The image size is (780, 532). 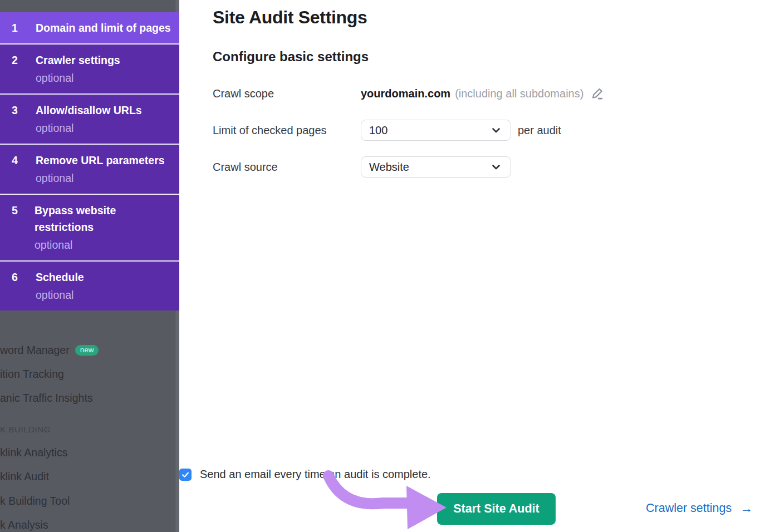 I want to click on sidebar-item-label: anic Traffic Insights, so click(x=47, y=398).